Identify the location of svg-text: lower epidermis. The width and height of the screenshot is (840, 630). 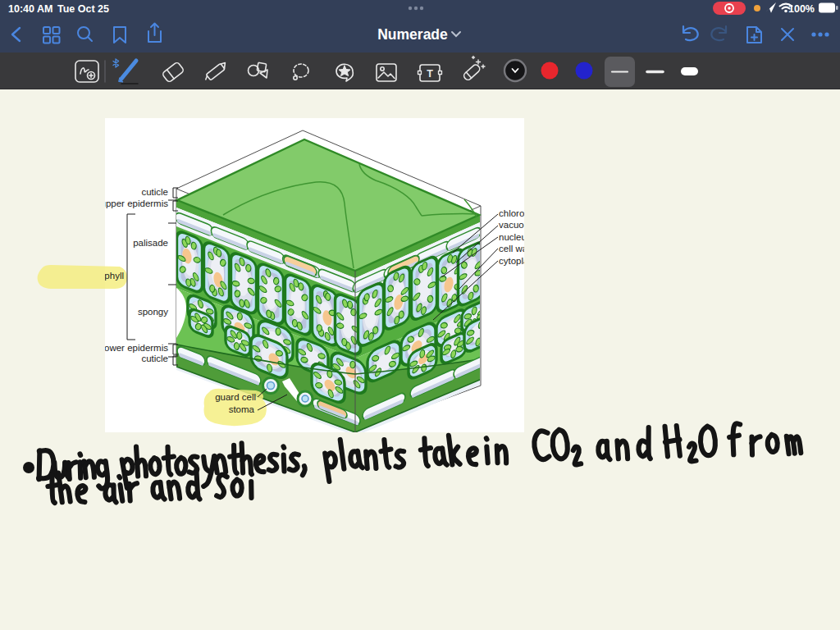
(135, 348).